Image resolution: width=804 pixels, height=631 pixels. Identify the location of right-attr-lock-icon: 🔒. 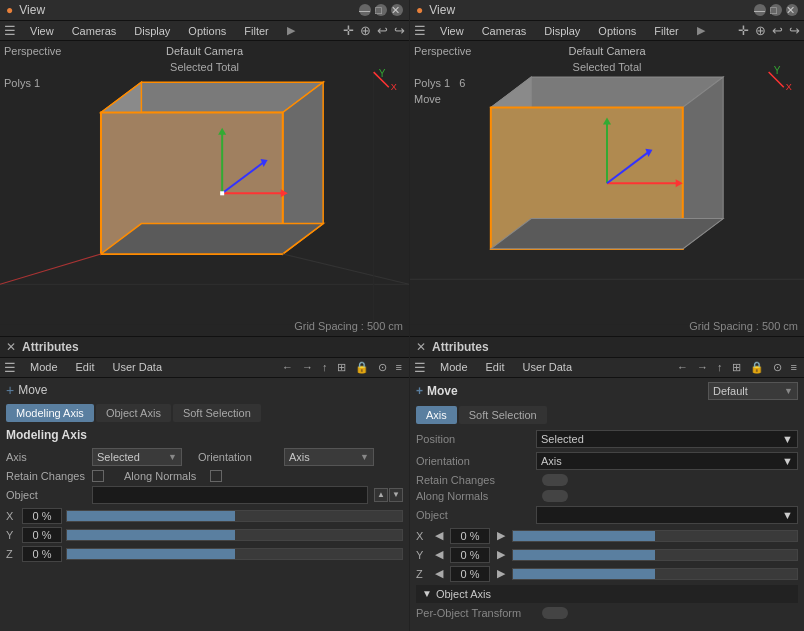
(757, 368).